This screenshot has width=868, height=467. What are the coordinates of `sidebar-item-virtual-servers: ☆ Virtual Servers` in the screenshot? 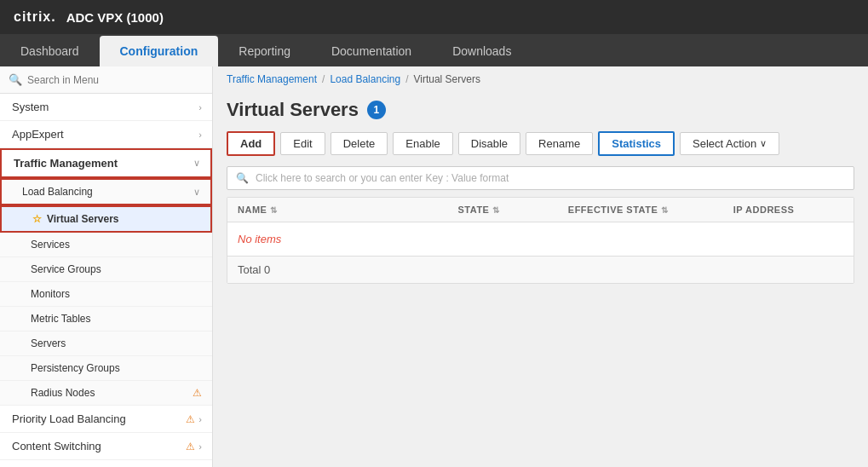 It's located at (106, 219).